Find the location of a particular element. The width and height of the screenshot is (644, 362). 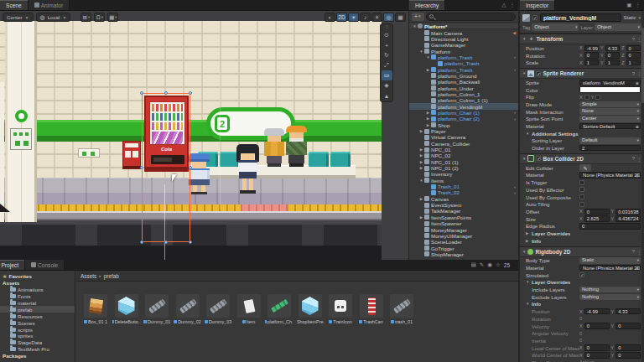

asset-trainicon: TrainIcon is located at coordinates (340, 309).